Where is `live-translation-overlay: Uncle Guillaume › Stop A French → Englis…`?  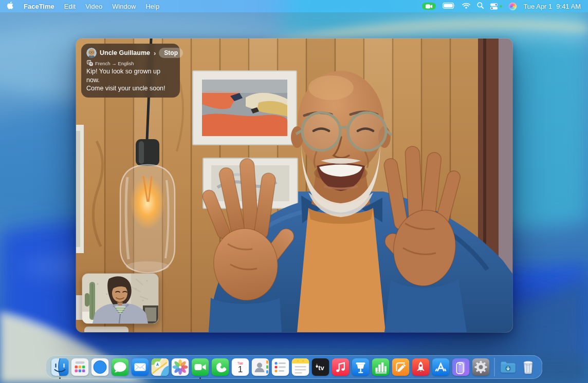
live-translation-overlay: Uncle Guillaume › Stop A French → Englis… is located at coordinates (131, 71).